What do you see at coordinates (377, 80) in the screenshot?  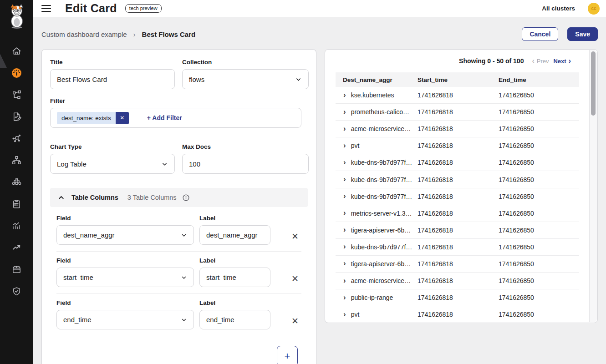 I see `column-header-dest-name-aggr: Dest_name_aggr` at bounding box center [377, 80].